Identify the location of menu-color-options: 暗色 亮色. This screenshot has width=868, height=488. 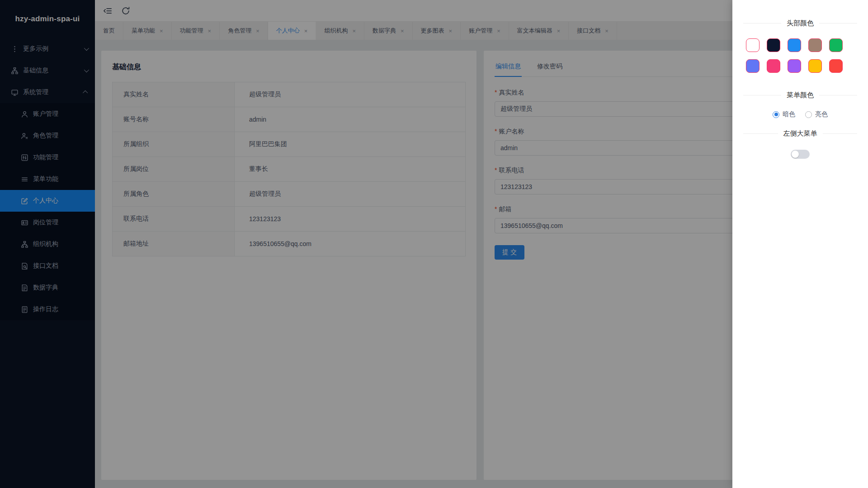
(800, 114).